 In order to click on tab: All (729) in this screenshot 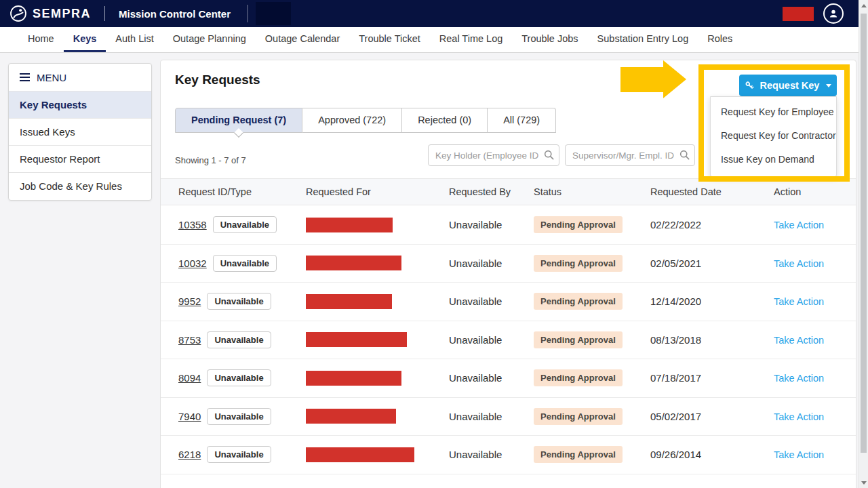, I will do `click(522, 121)`.